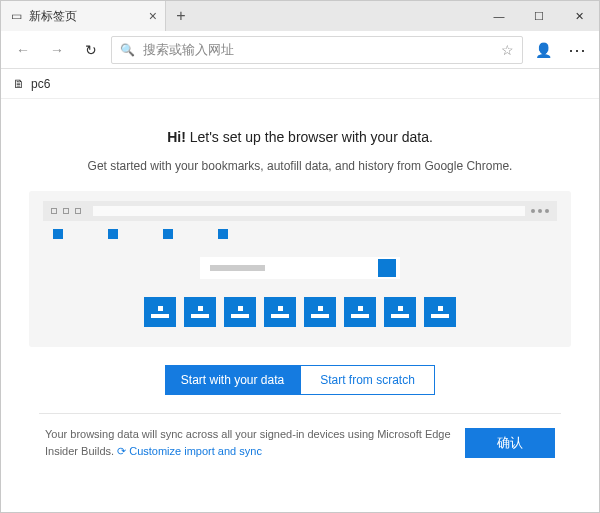 The image size is (600, 513). What do you see at coordinates (577, 50) in the screenshot?
I see `more-menu-button: ⋯` at bounding box center [577, 50].